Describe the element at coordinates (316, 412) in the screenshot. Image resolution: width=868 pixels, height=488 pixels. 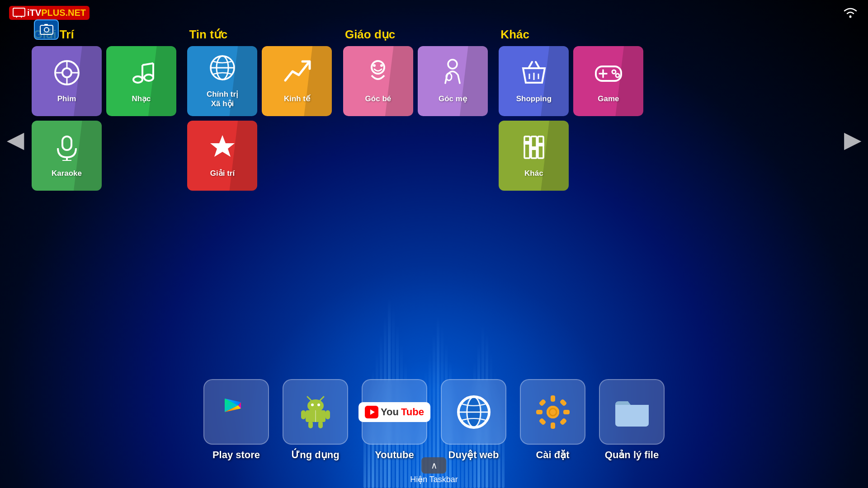
I see `android-icon-box` at that location.